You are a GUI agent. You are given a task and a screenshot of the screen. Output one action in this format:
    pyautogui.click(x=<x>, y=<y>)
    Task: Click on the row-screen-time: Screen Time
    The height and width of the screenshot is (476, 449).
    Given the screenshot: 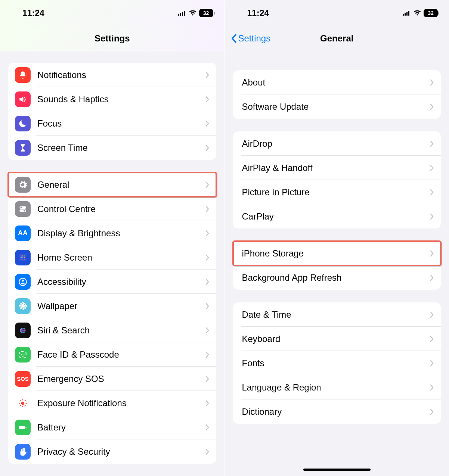 What is the action you would take?
    pyautogui.click(x=112, y=148)
    